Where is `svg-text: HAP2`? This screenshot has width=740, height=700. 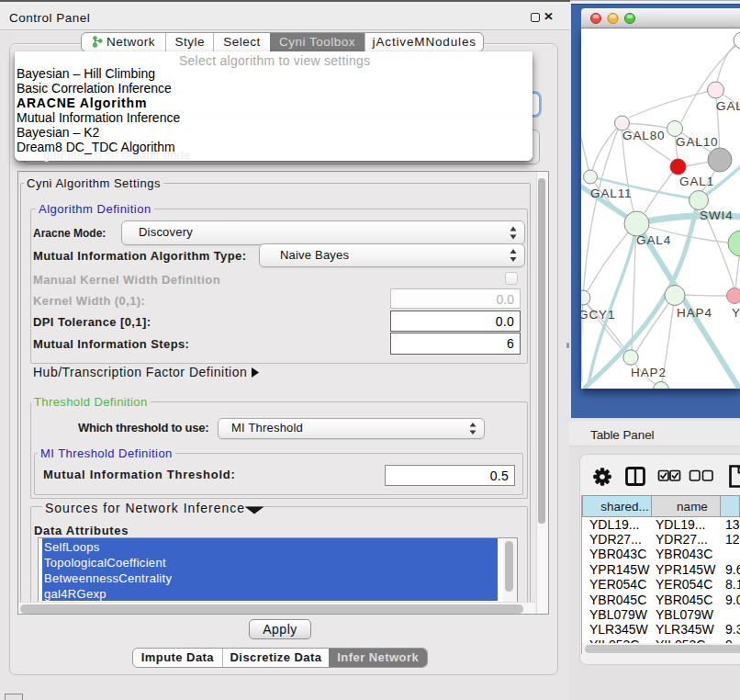 svg-text: HAP2 is located at coordinates (648, 373).